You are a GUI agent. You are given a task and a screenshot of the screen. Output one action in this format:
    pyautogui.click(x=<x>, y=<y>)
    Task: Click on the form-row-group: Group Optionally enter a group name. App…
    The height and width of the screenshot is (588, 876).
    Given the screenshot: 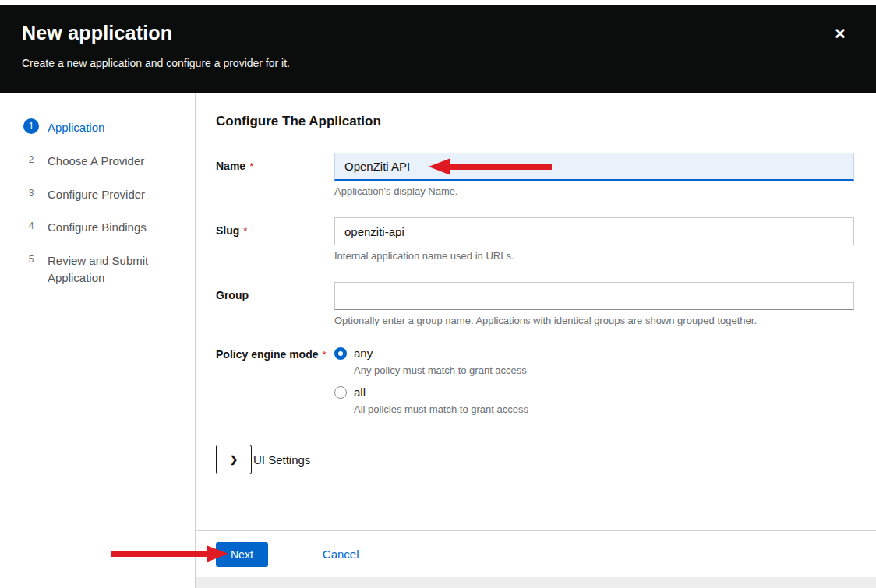 What is the action you would take?
    pyautogui.click(x=535, y=304)
    